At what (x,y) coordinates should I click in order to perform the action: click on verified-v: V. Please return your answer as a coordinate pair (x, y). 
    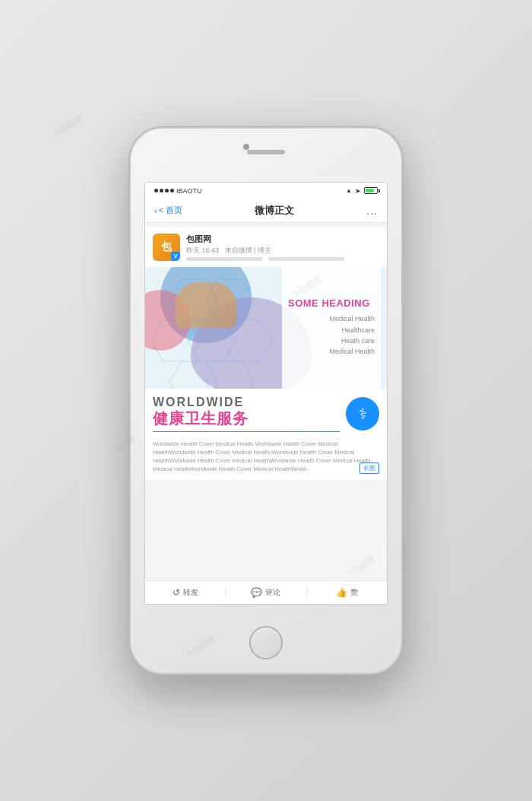
    Looking at the image, I should click on (176, 256).